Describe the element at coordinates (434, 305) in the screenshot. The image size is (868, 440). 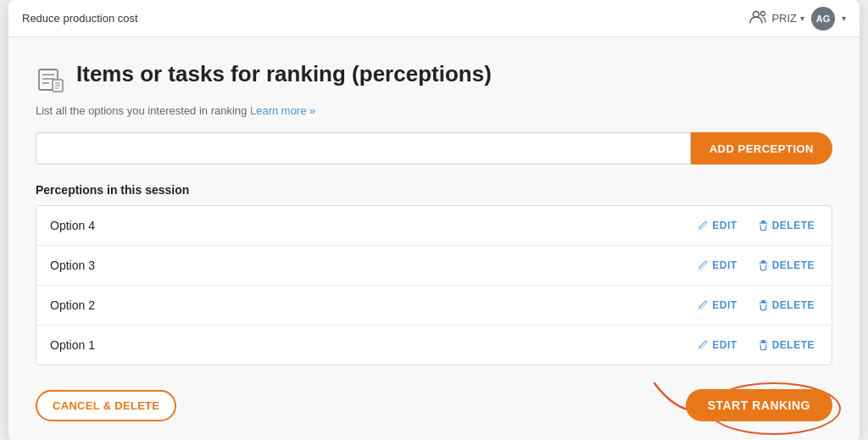
I see `table-row: Option 2 EDIT DELETE` at that location.